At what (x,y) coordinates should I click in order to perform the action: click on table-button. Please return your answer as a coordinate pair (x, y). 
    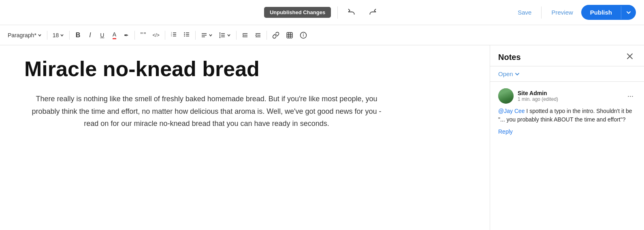
    Looking at the image, I should click on (290, 35).